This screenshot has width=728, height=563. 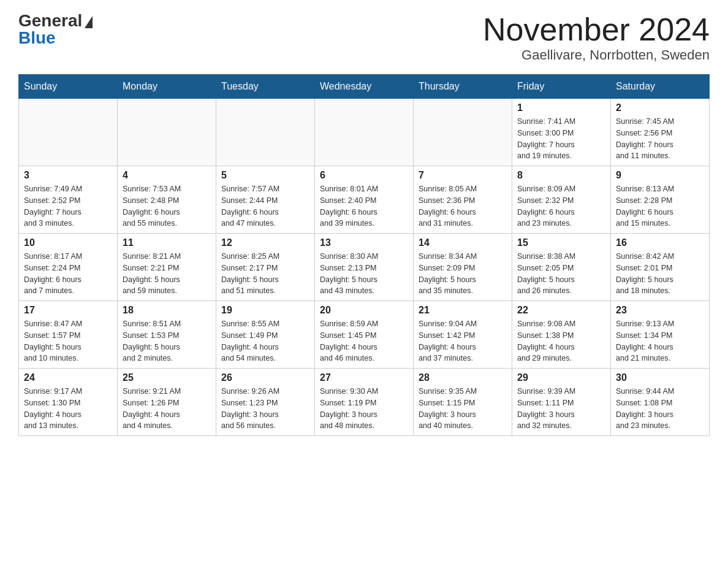 What do you see at coordinates (364, 87) in the screenshot?
I see `weekday-header-wednesday: Wednesday` at bounding box center [364, 87].